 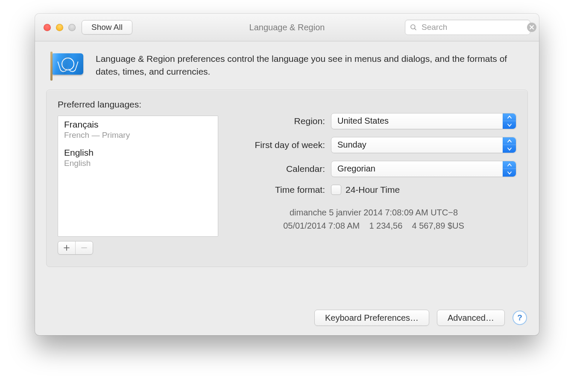 I want to click on time-format-label: Time format:, so click(x=278, y=190).